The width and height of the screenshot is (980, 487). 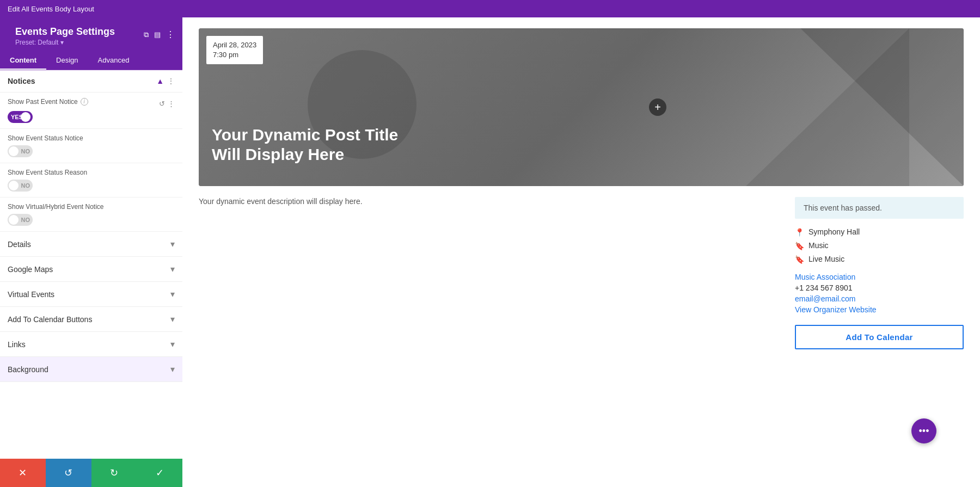 What do you see at coordinates (91, 207) in the screenshot?
I see `virtual-notice-label: Show Virtual/Hybrid Event Notice` at bounding box center [91, 207].